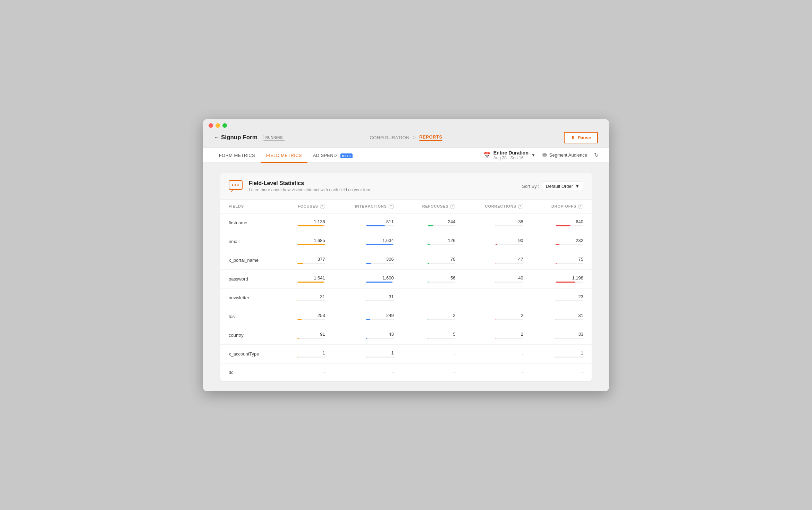  What do you see at coordinates (389, 137) in the screenshot?
I see `breadcrumb-config: CONFIGURATION` at bounding box center [389, 137].